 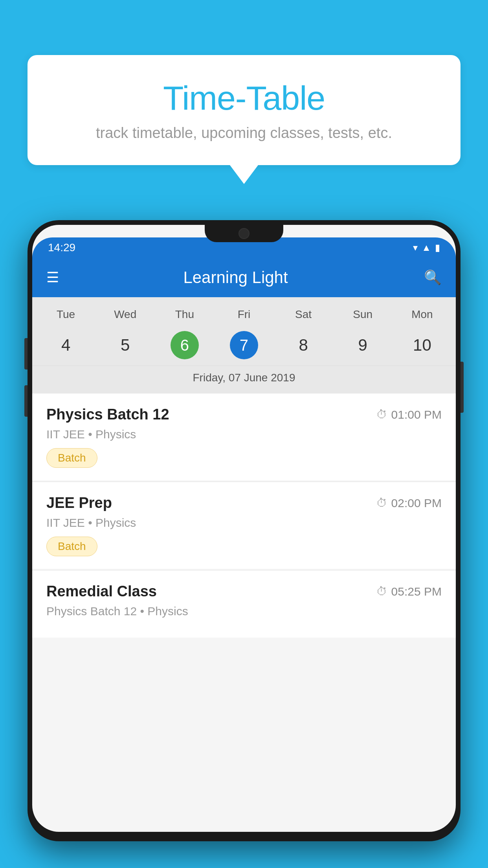 I want to click on clock-icon-3: ⏱, so click(x=382, y=591).